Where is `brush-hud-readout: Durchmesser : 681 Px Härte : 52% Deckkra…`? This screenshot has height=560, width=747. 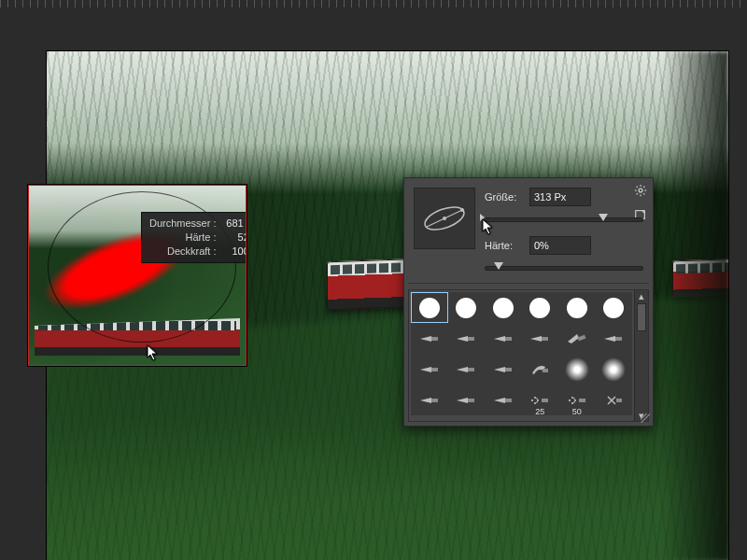 brush-hud-readout: Durchmesser : 681 Px Härte : 52% Deckkra… is located at coordinates (194, 237).